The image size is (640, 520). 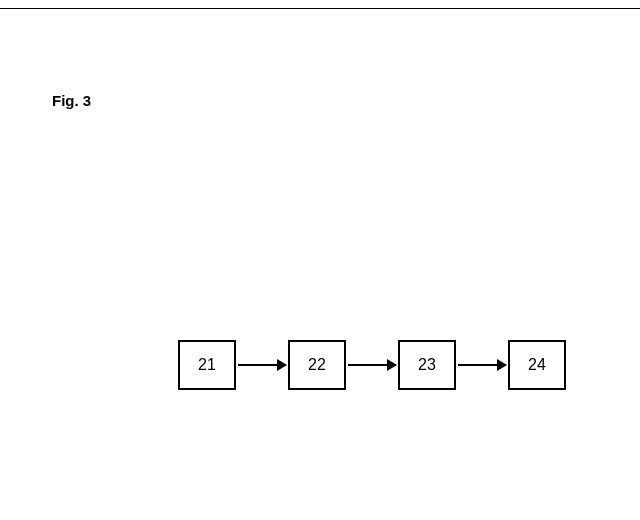 I want to click on flow-box-21: 21, so click(x=207, y=365).